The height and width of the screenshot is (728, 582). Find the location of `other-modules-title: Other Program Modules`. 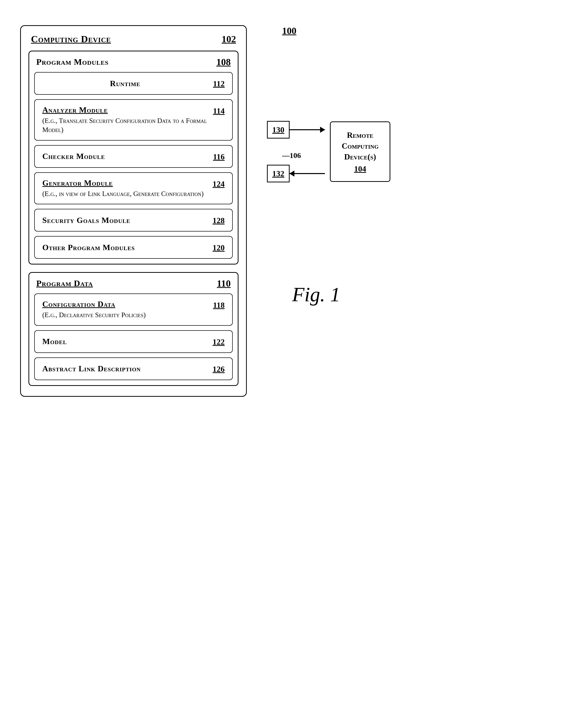

other-modules-title: Other Program Modules is located at coordinates (88, 247).